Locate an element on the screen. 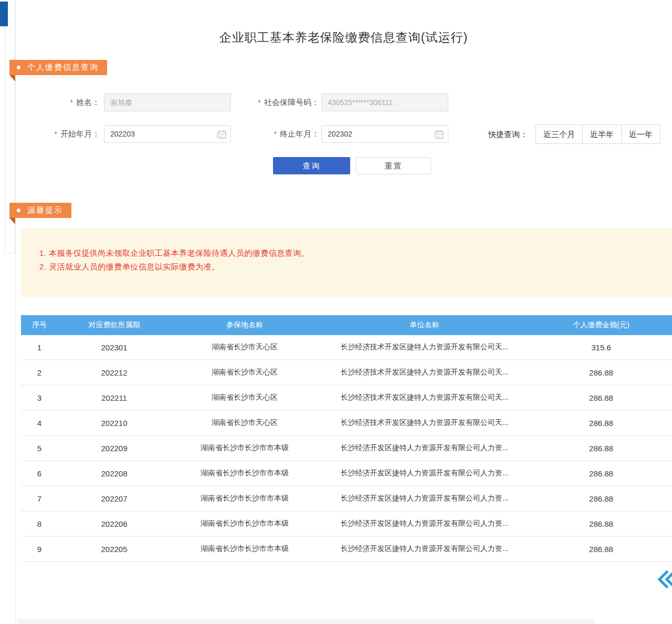 This screenshot has width=672, height=624. table-cell: 202207 is located at coordinates (114, 499).